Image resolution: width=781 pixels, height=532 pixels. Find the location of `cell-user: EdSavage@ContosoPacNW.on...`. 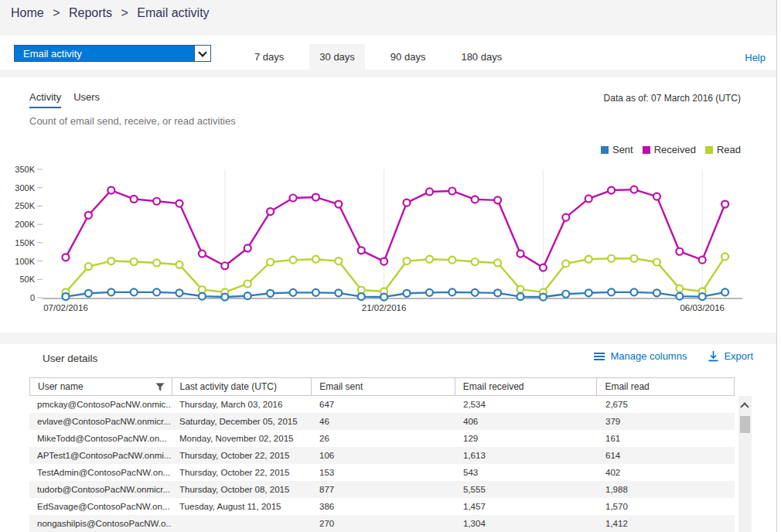

cell-user: EdSavage@ContosoPacNW.on... is located at coordinates (101, 506).